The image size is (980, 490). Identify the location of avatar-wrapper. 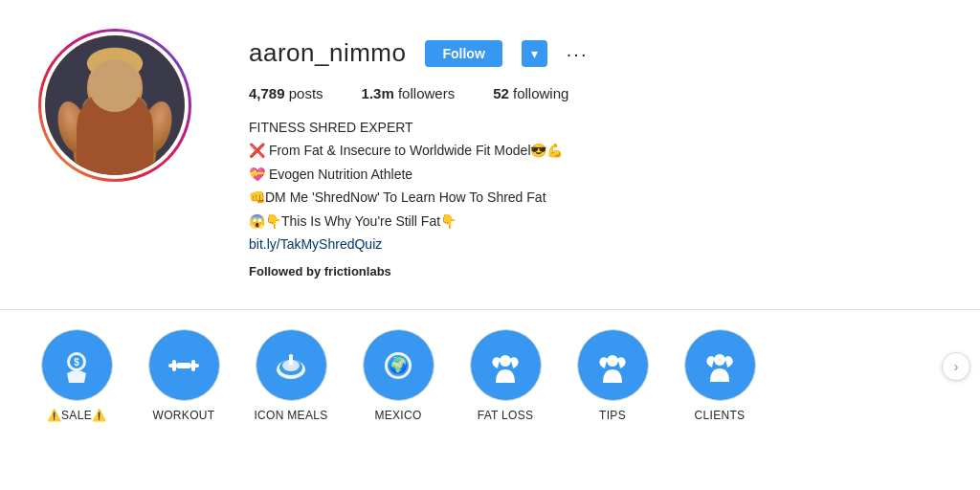
(115, 105).